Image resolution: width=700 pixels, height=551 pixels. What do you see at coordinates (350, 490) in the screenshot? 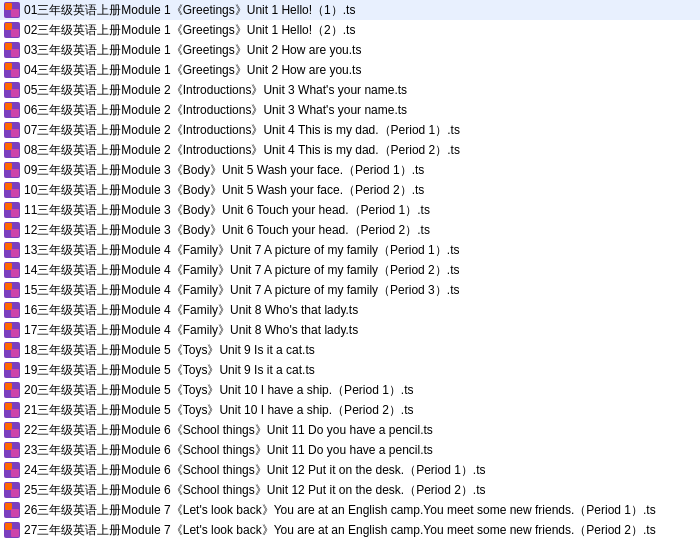
I see `list-item: 25三年级英语上册Module 6《School things》Unit 12 …` at bounding box center [350, 490].